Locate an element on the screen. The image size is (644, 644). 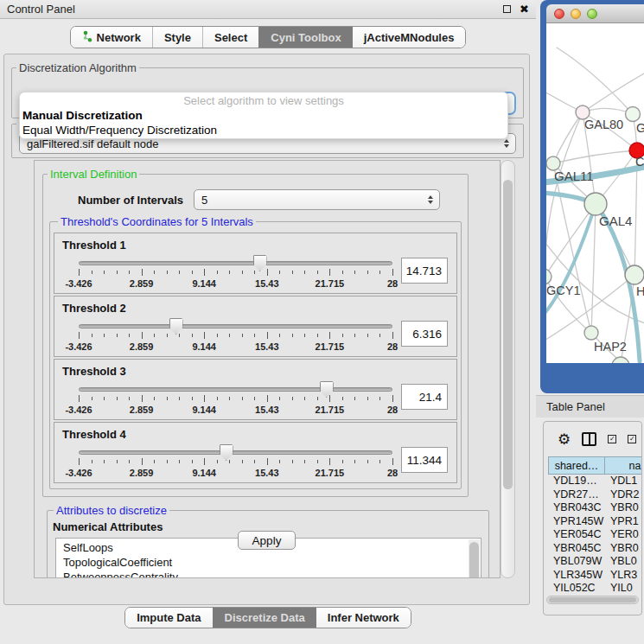
gear-icon: ⚙ is located at coordinates (564, 439).